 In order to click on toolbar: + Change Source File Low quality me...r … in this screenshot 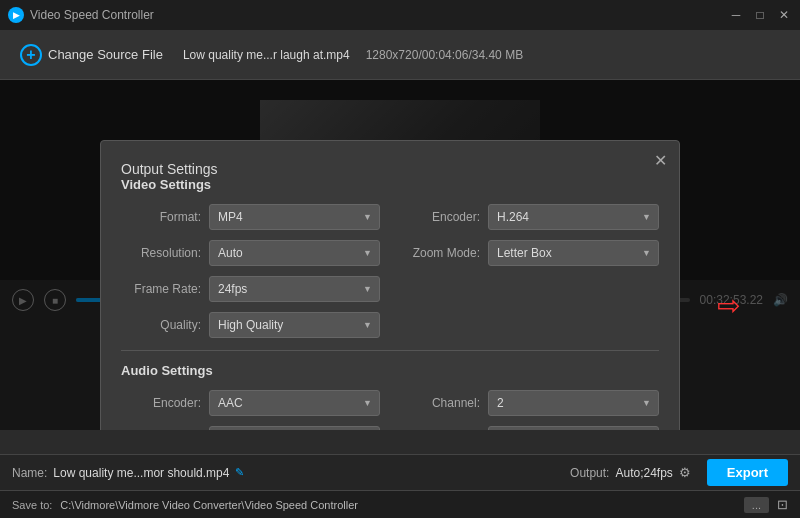, I will do `click(400, 55)`.